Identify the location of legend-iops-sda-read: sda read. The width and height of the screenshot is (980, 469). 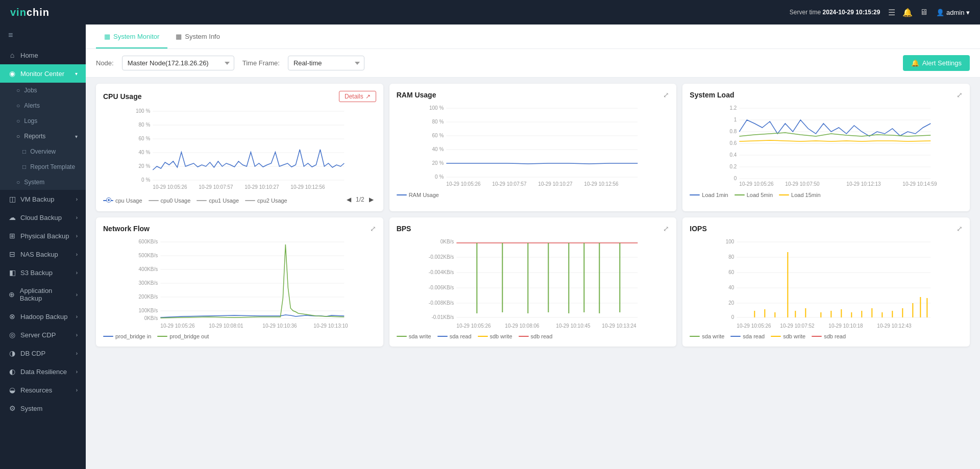
(747, 336).